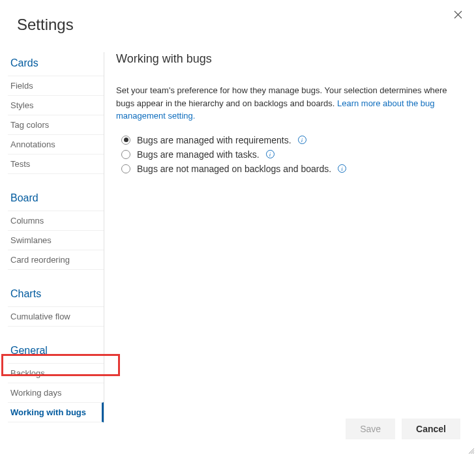 The width and height of the screenshot is (476, 455). What do you see at coordinates (56, 373) in the screenshot?
I see `sidebar-item-backlogs: Backlogs` at bounding box center [56, 373].